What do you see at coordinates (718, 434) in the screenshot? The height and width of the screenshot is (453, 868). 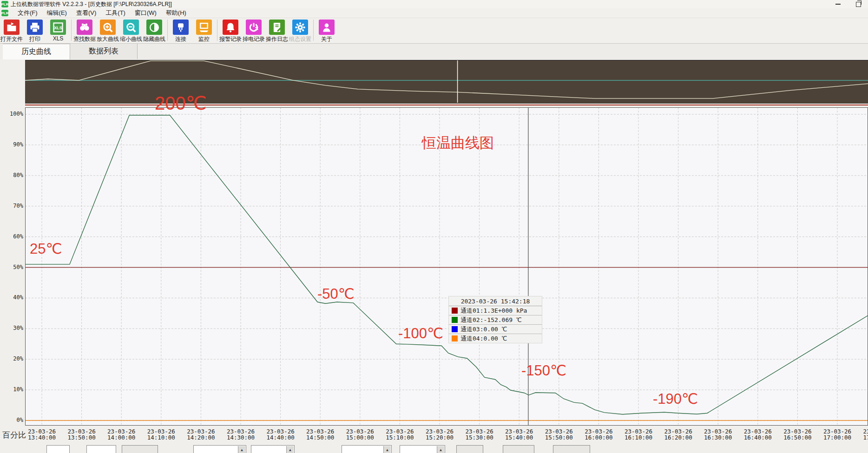 I see `x-axis-label: 23-03-26 16:30:00` at bounding box center [718, 434].